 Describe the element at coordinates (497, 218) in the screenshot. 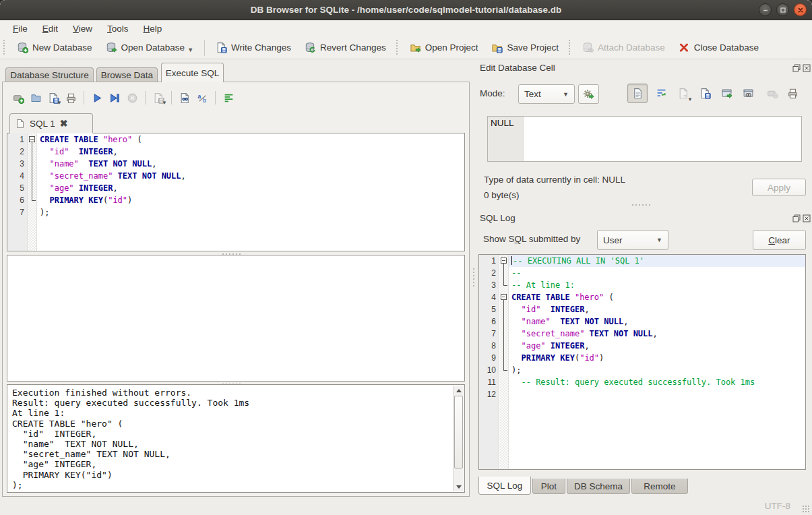

I see `sql-log-panel-title: SQL Log` at that location.